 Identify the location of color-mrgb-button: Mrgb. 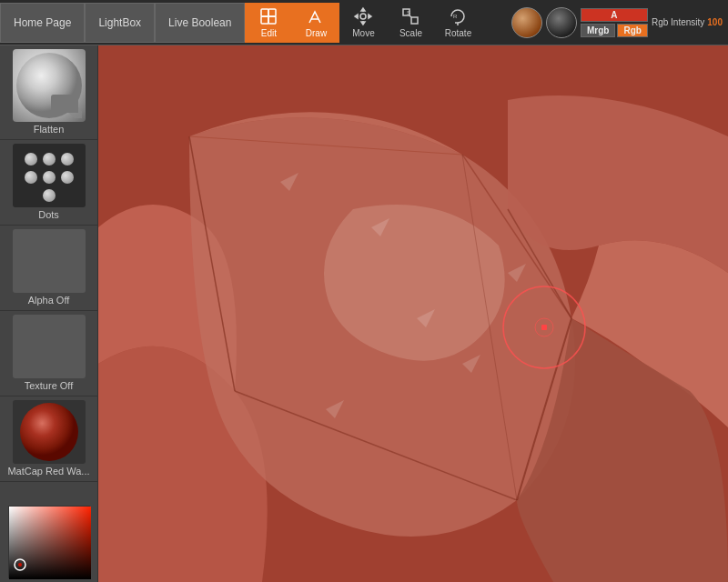
(598, 31).